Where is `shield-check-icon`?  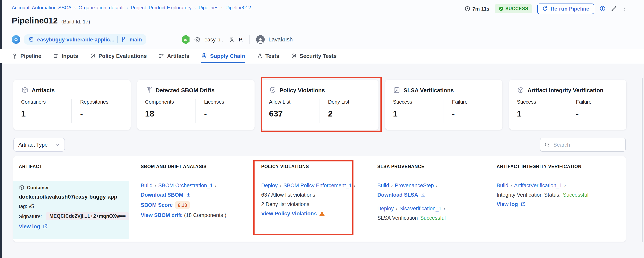 shield-check-icon is located at coordinates (273, 90).